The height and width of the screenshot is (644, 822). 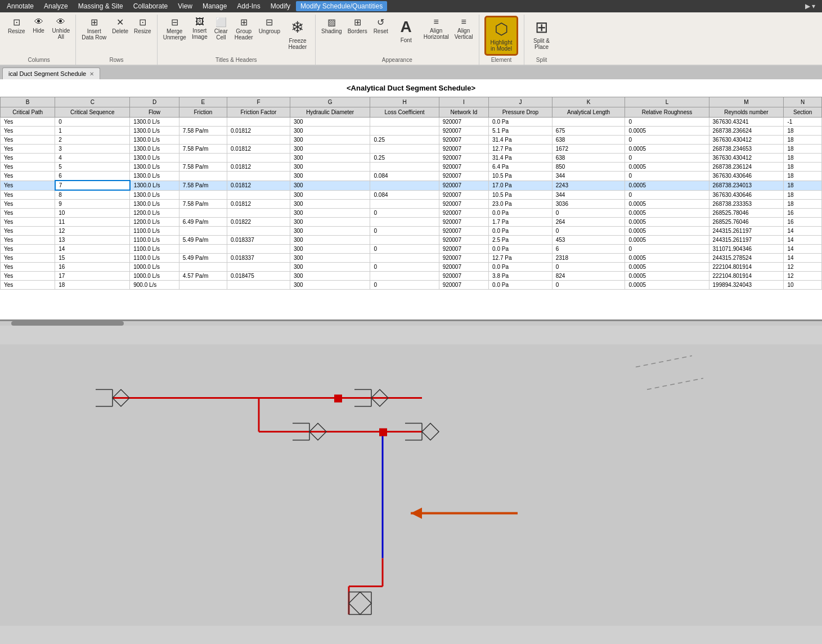 What do you see at coordinates (203, 276) in the screenshot?
I see `table-cell: 4.57 Pa/m` at bounding box center [203, 276].